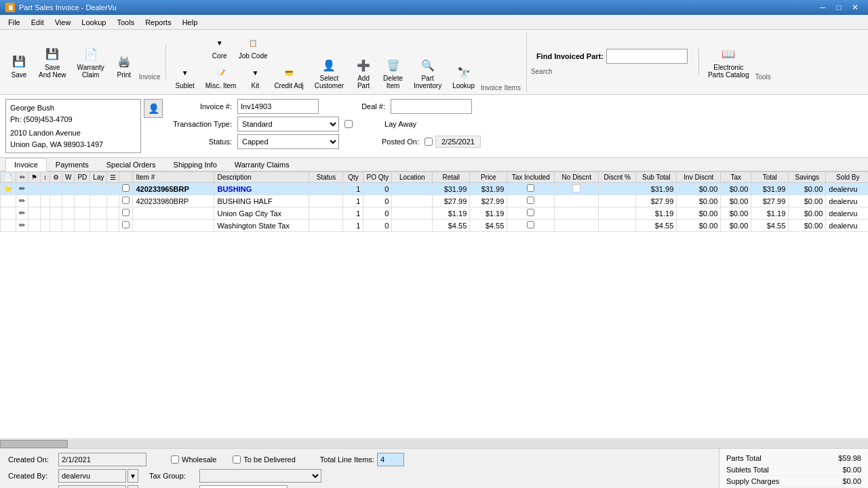 This screenshot has height=488, width=868. I want to click on customer-address2: Union Gap, WA 98903-1497, so click(73, 145).